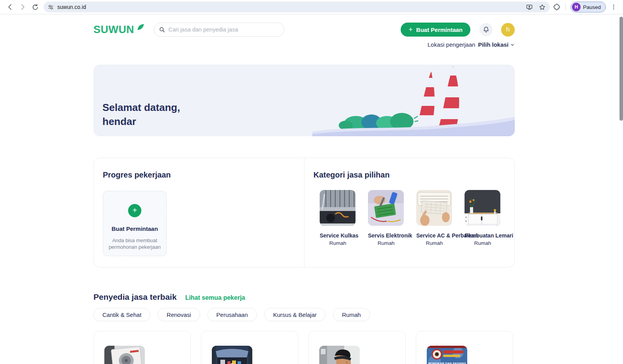 The width and height of the screenshot is (623, 364). Describe the element at coordinates (410, 30) in the screenshot. I see `plus-icon: +` at that location.